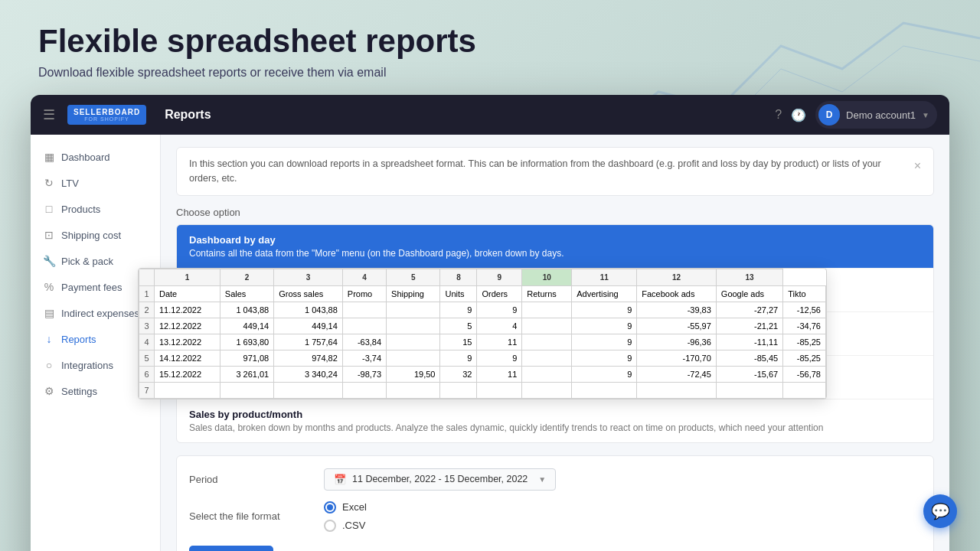 Image resolution: width=980 pixels, height=551 pixels. Describe the element at coordinates (49, 115) in the screenshot. I see `hamburger-icon: ☰` at that location.